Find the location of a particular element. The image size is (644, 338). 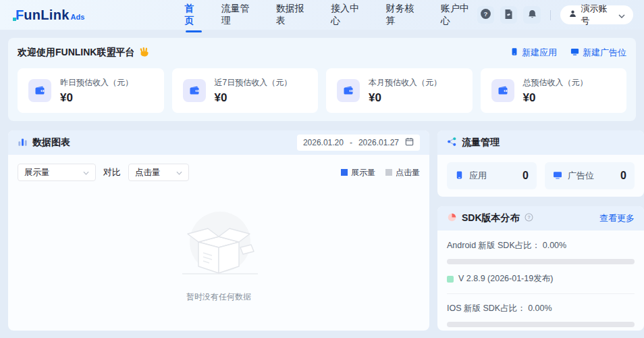

version-swatch is located at coordinates (450, 279).